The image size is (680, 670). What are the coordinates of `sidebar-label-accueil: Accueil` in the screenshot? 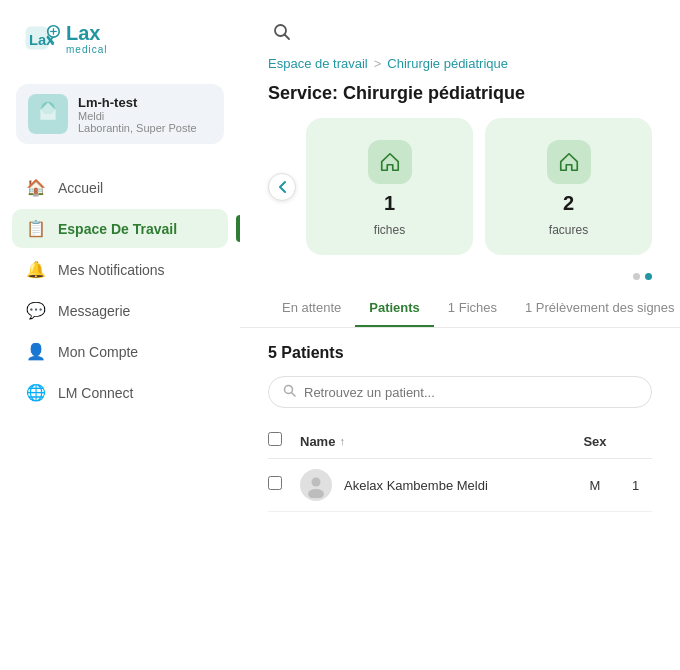 It's located at (80, 188).